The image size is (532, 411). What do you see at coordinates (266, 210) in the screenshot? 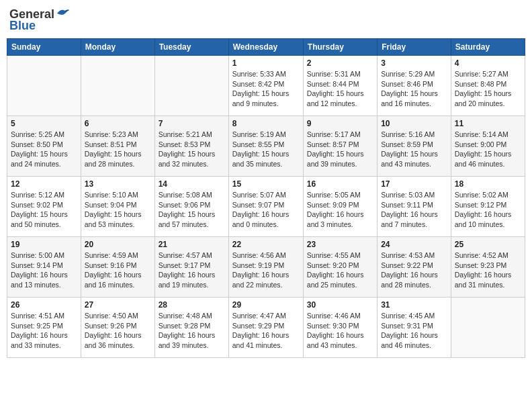
I see `day-info: Sunrise: 5:07 AM Sunset: 9:07 PM Dayligh…` at bounding box center [266, 210].